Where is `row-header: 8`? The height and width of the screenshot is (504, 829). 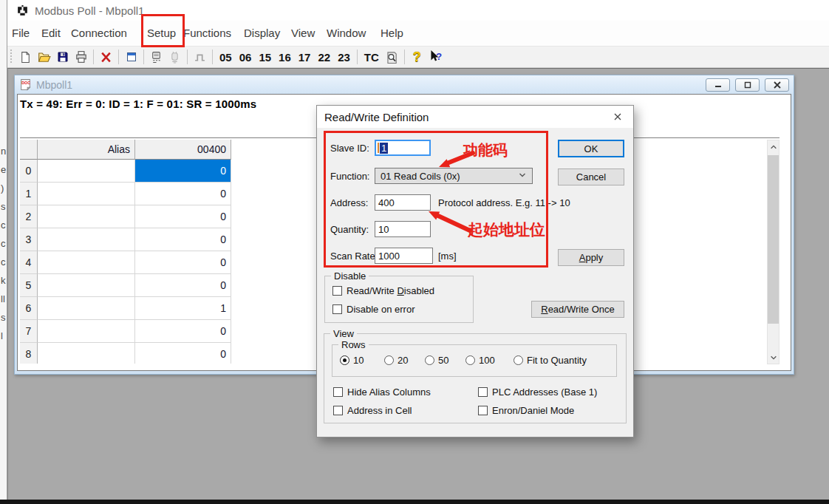
row-header: 8 is located at coordinates (29, 353).